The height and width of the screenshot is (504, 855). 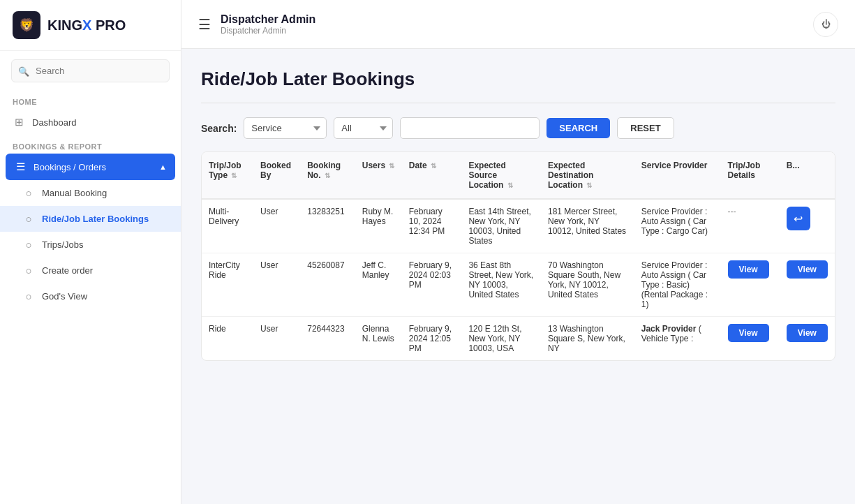 I want to click on bookings-section-label: BOOKINGS & REPORT, so click(x=91, y=144).